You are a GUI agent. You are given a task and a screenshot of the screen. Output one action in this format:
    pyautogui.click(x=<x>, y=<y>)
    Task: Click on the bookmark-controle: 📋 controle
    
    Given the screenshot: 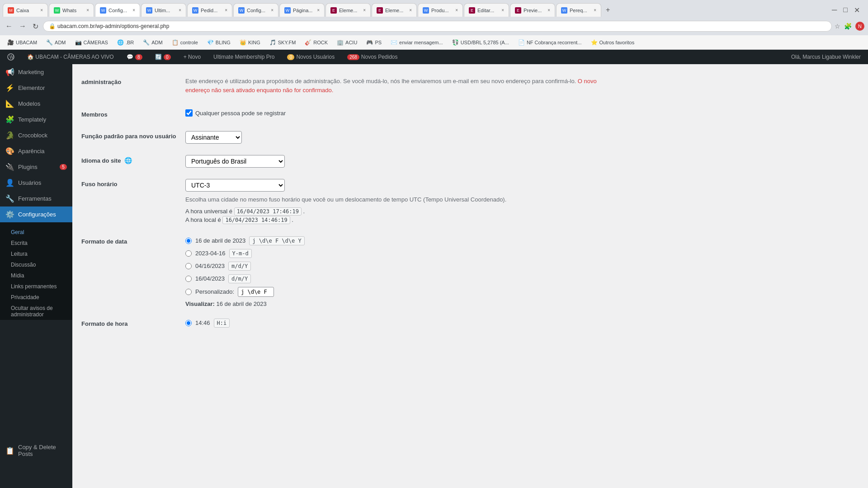 What is the action you would take?
    pyautogui.click(x=185, y=42)
    